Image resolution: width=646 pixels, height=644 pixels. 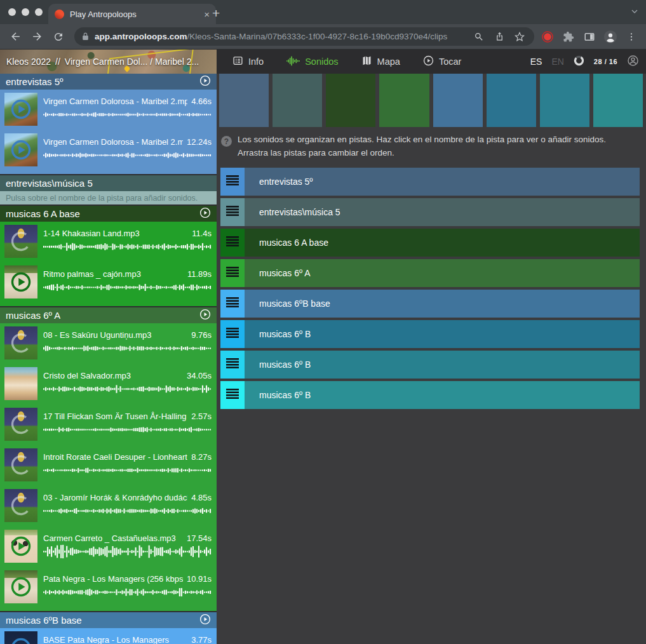 What do you see at coordinates (569, 37) in the screenshot?
I see `extensions-puzzle-icon` at bounding box center [569, 37].